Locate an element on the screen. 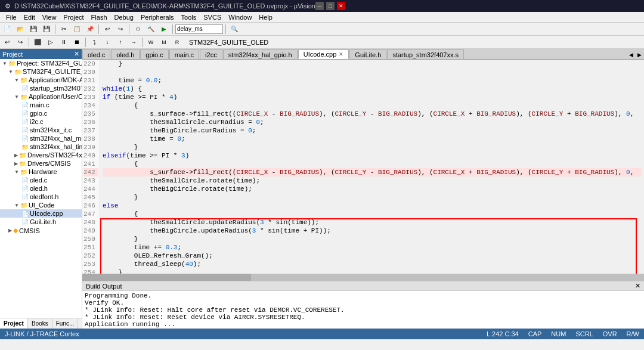  file-tab: oled.c is located at coordinates (97, 54).